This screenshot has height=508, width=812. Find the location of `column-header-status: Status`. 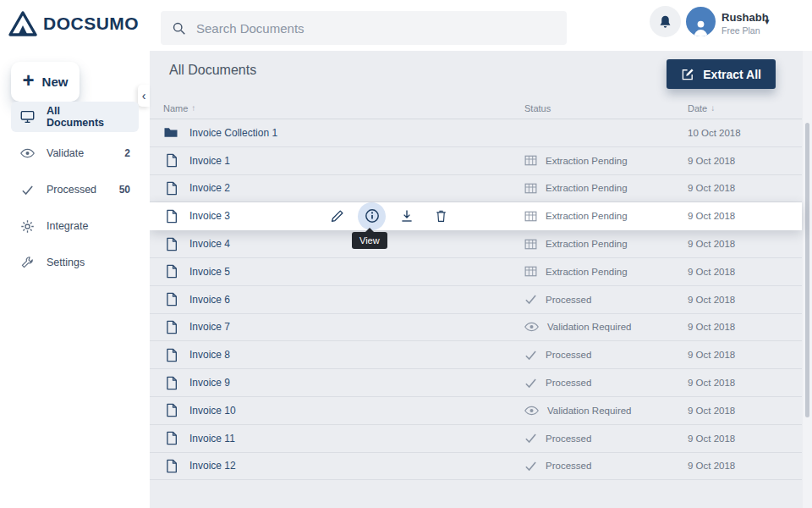

column-header-status: Status is located at coordinates (606, 108).